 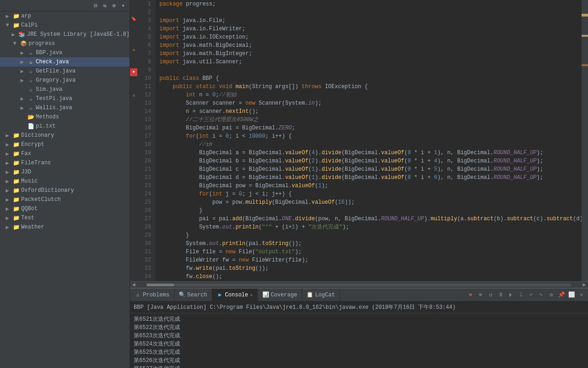 I want to click on sidebar-item-test: ▶ 📁 Test, so click(x=65, y=218).